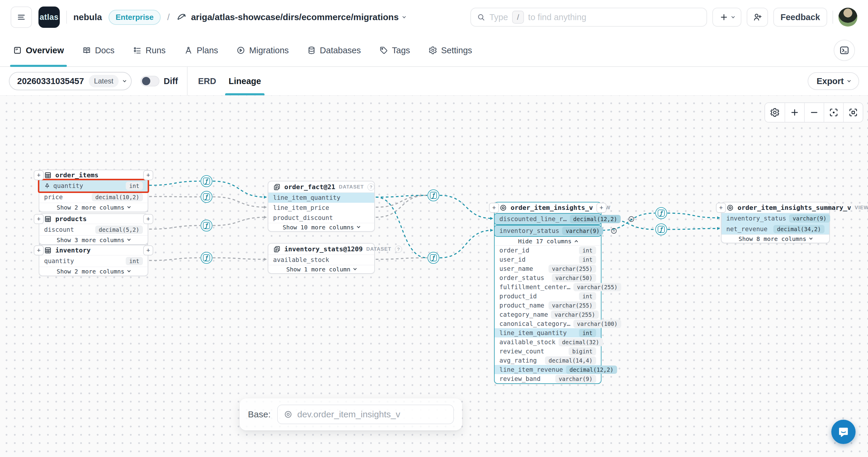  I want to click on invite-user-button, so click(757, 17).